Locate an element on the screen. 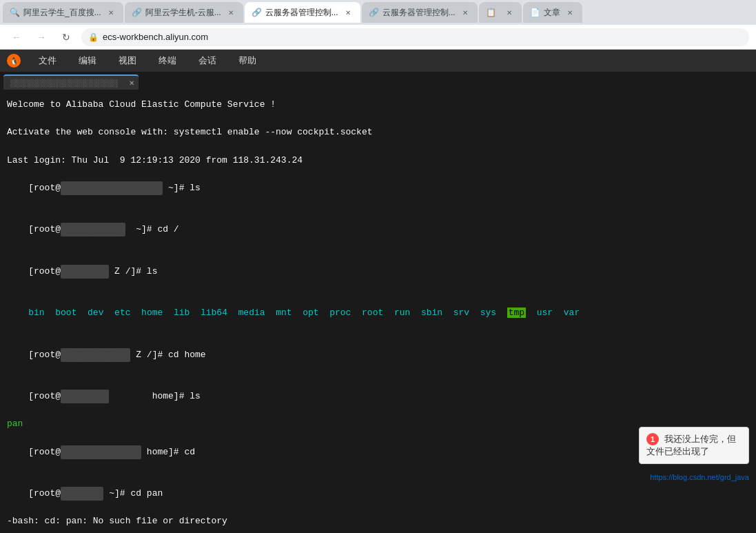 This screenshot has height=533, width=756. browser-chrome: 🔍 阿里云学生_百度搜... ✕ 🔗 阿里云学生机-云服... ✕ 🔗 云服务器… is located at coordinates (378, 25).